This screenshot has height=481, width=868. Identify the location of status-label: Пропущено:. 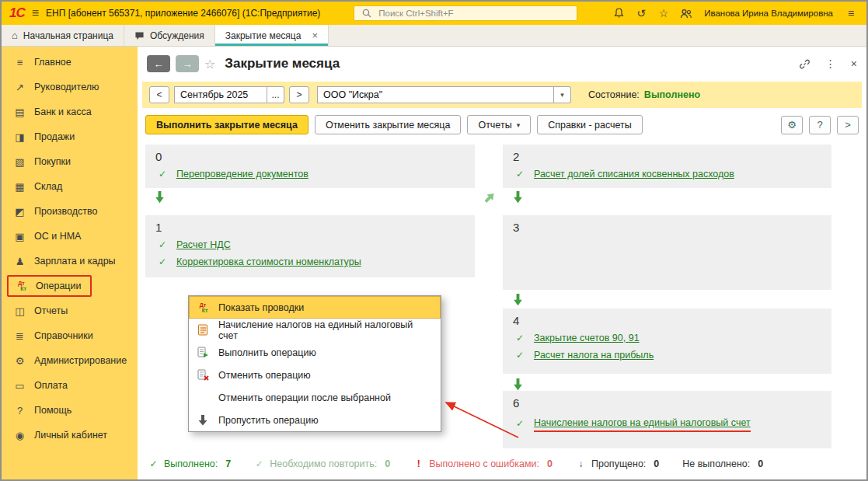
(619, 464).